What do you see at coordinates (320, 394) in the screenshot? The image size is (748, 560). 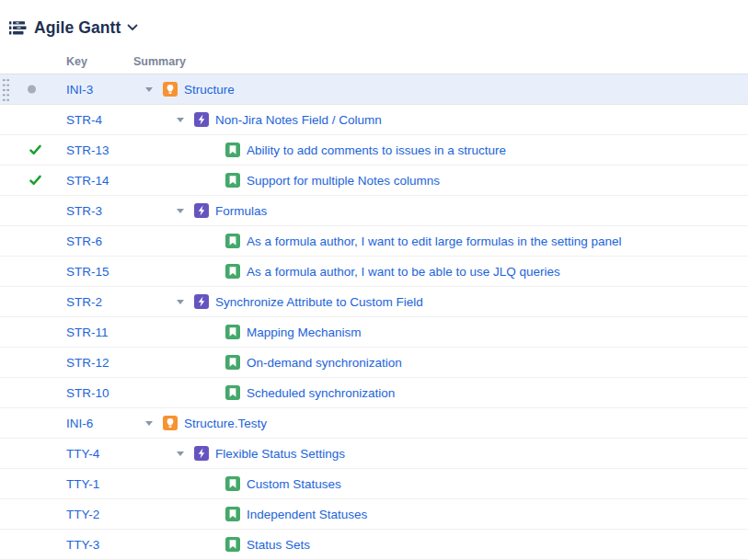 I see `issue-summary-link: Scheduled synchronization` at bounding box center [320, 394].